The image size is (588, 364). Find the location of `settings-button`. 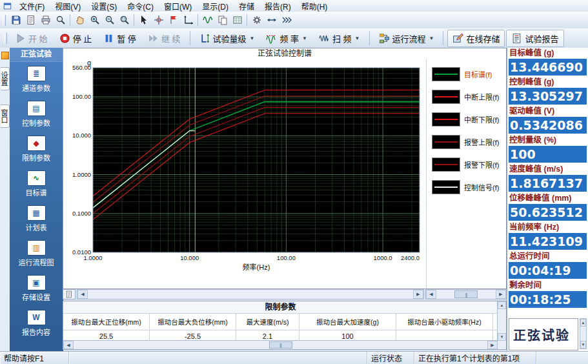

settings-button is located at coordinates (257, 20).